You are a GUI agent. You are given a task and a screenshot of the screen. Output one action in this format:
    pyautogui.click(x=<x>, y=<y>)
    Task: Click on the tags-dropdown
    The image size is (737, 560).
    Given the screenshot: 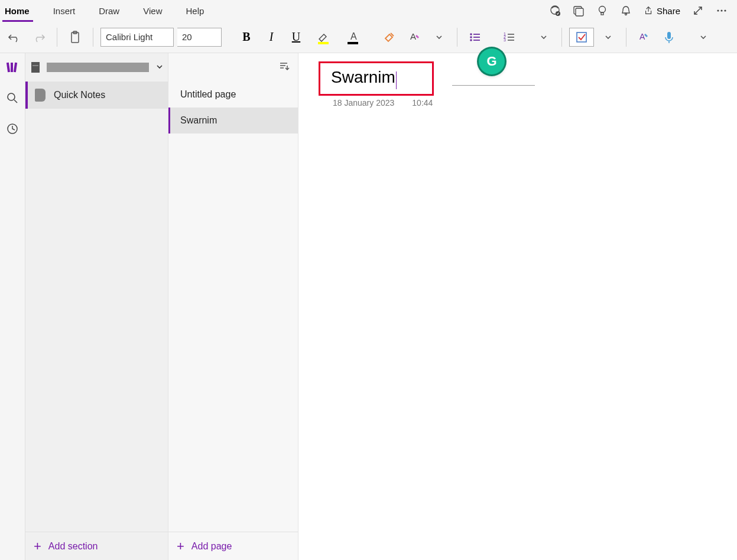 What is the action you would take?
    pyautogui.click(x=608, y=37)
    